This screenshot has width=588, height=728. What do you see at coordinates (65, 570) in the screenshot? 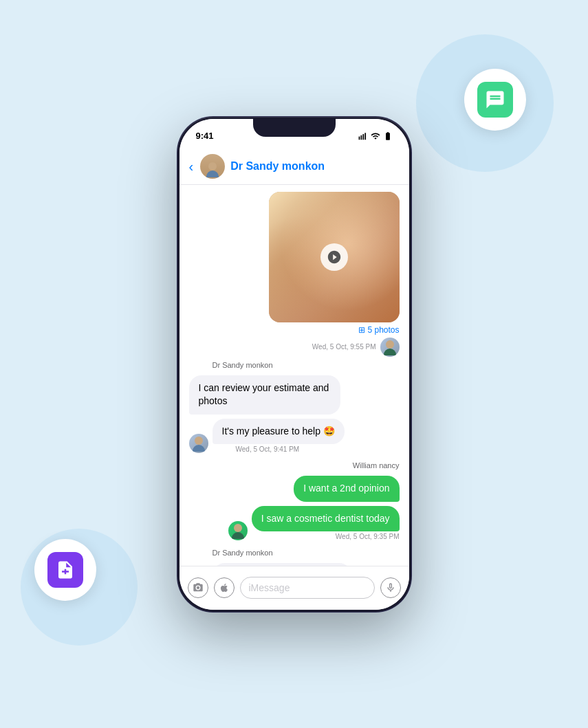
I see `document-plus-icon` at bounding box center [65, 570].